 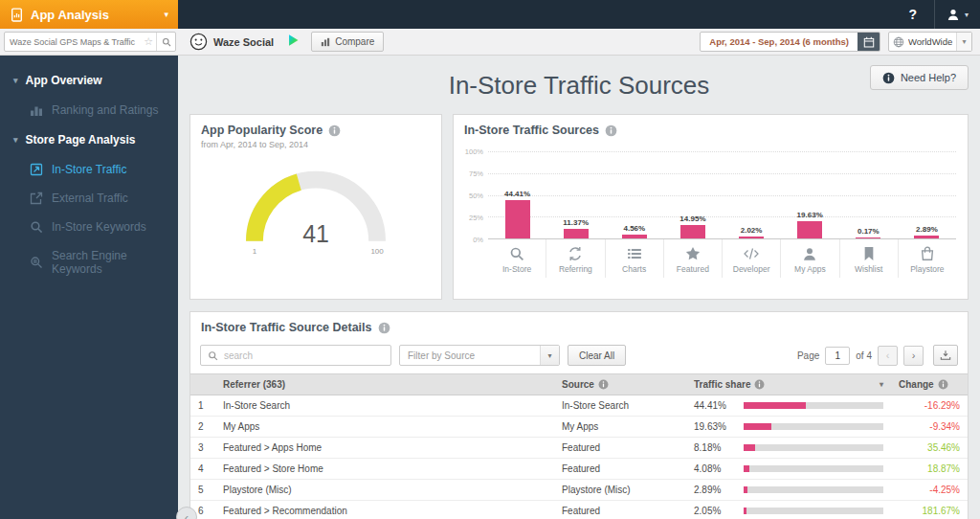 What do you see at coordinates (89, 169) in the screenshot?
I see `sidebar-item-in-store-traffic: In-Store Traffic` at bounding box center [89, 169].